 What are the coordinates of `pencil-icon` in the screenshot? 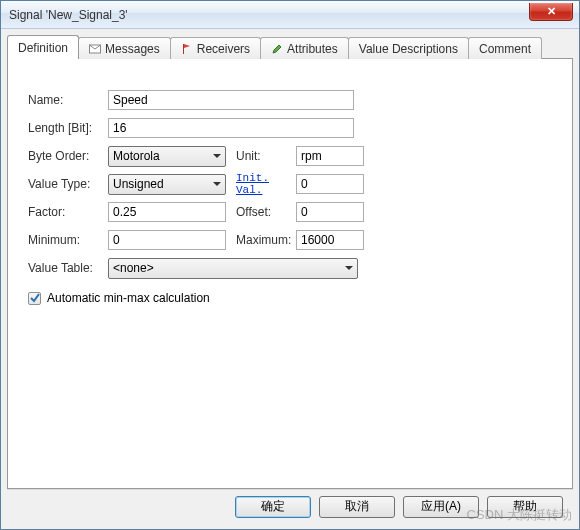 It's located at (277, 49).